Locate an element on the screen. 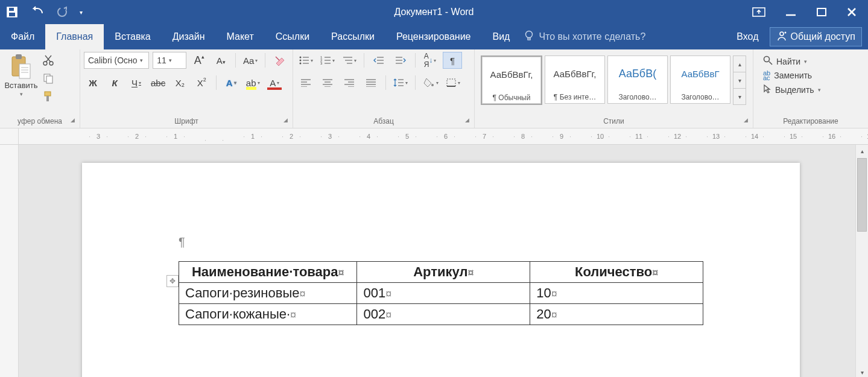  table-cell: Сапоги·кожаные·¤ is located at coordinates (268, 315).